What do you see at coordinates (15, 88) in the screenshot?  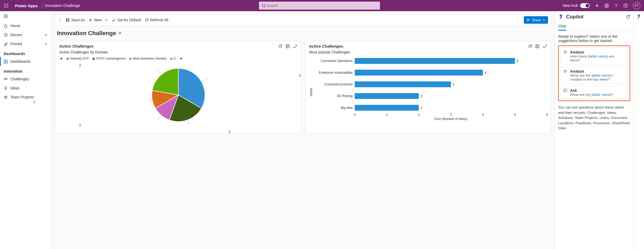 I see `nav-ideas-label: Ideas` at bounding box center [15, 88].